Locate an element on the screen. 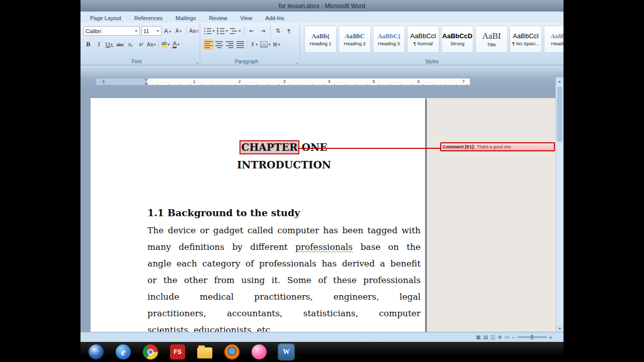 This screenshot has width=644, height=362. web-layout-view-icon: ◫ is located at coordinates (493, 337).